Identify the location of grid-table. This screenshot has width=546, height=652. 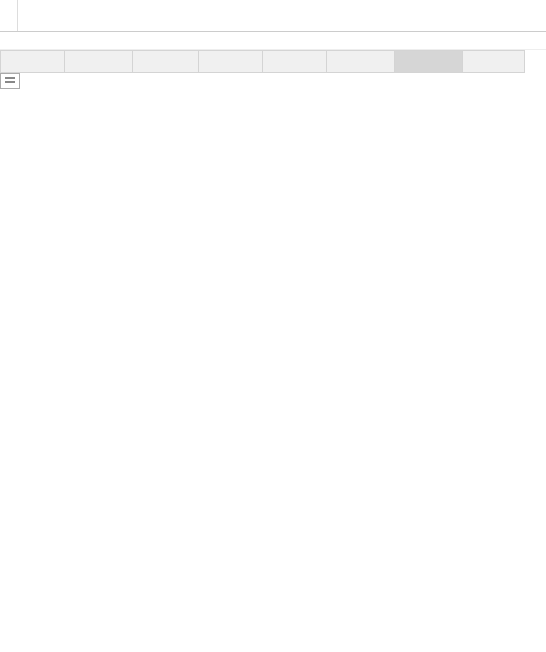
(262, 62).